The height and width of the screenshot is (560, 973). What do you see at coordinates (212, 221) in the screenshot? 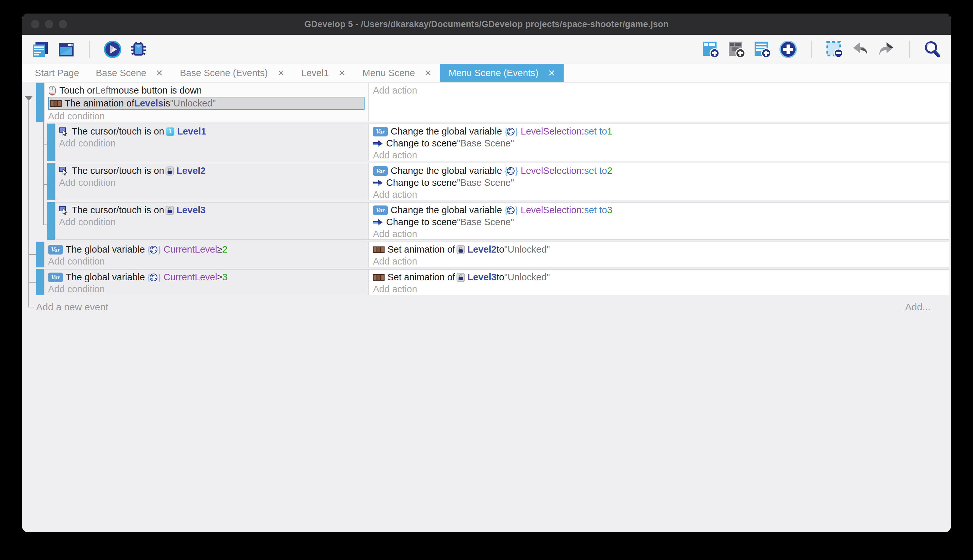
I see `conditions-cell: The cursor/touch is on Level3 Add condit…` at bounding box center [212, 221].